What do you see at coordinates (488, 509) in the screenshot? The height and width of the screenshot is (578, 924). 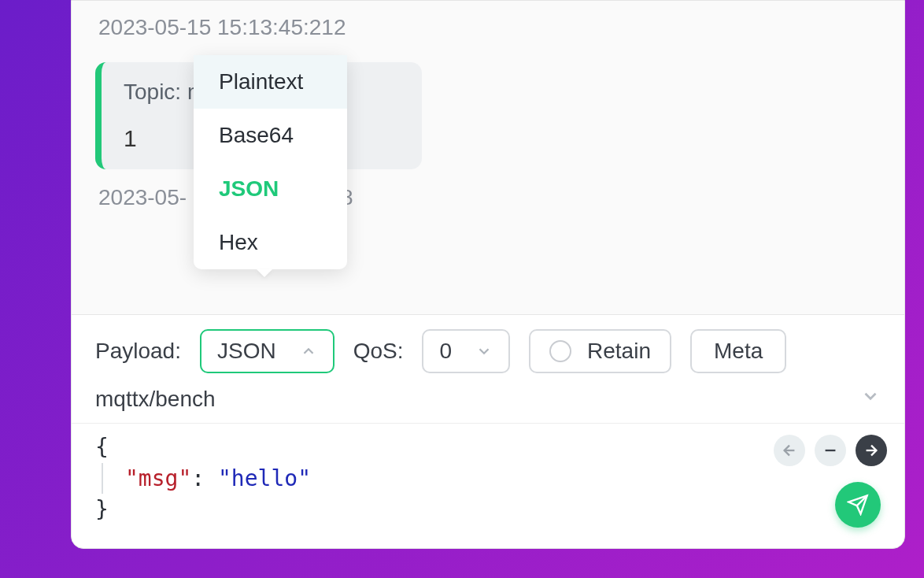 I see `json-close-brace: }` at bounding box center [488, 509].